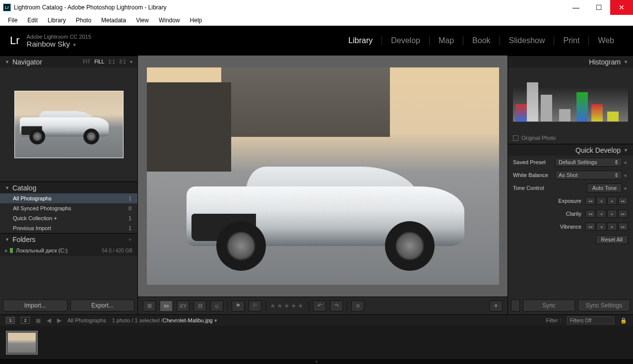 This screenshot has height=364, width=633. What do you see at coordinates (570, 61) in the screenshot?
I see `histogram-panel-header: Histogram ▼` at bounding box center [570, 61].